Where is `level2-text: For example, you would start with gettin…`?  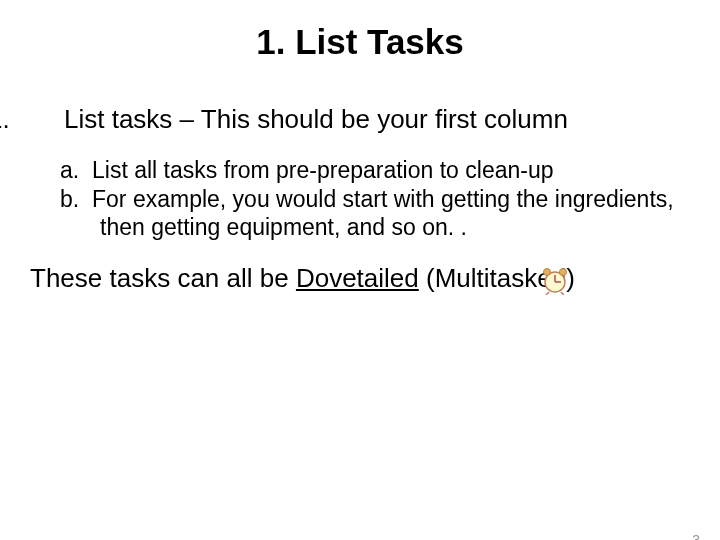
level2-text: For example, you would start with gettin… is located at coordinates (383, 213).